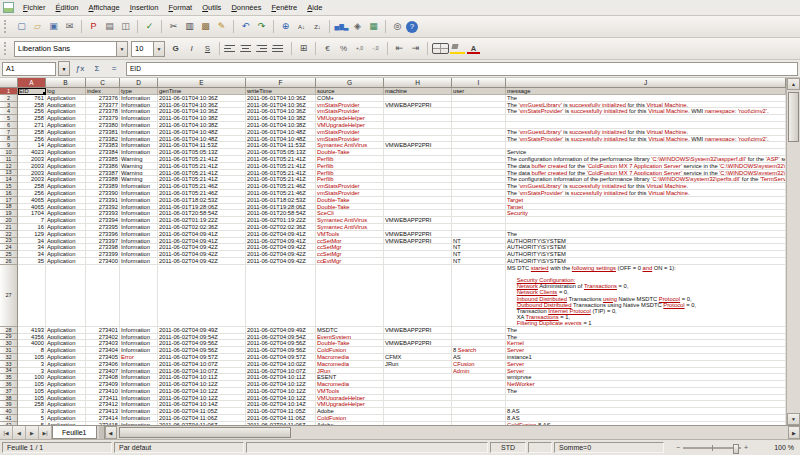  I want to click on cell-I38, so click(479, 398).